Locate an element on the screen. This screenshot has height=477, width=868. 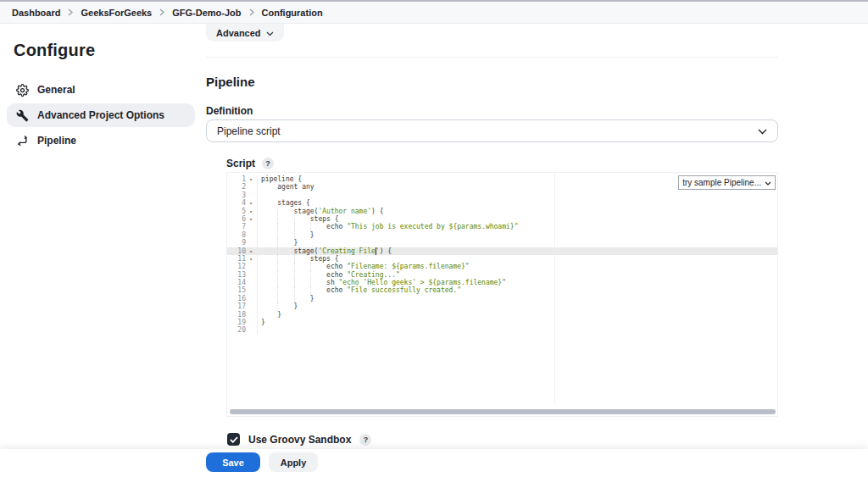
code-text: stage('Author name') { is located at coordinates (320, 212).